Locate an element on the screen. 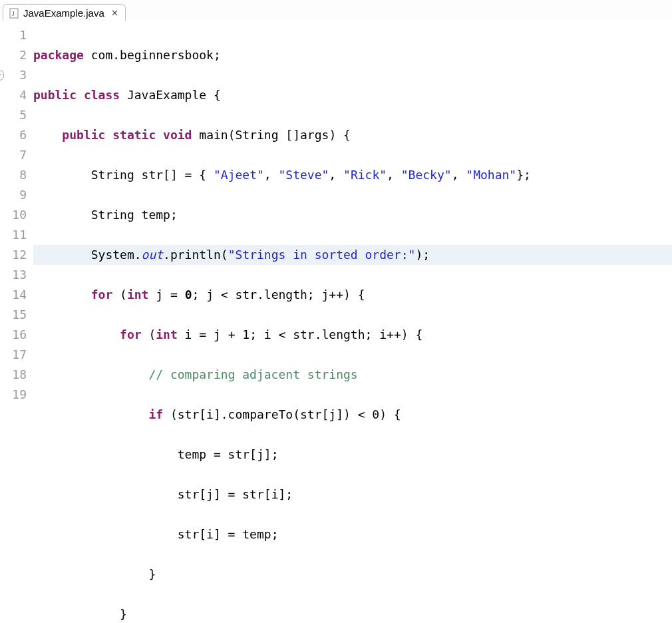 This screenshot has width=672, height=623. line-number: 16 is located at coordinates (13, 335).